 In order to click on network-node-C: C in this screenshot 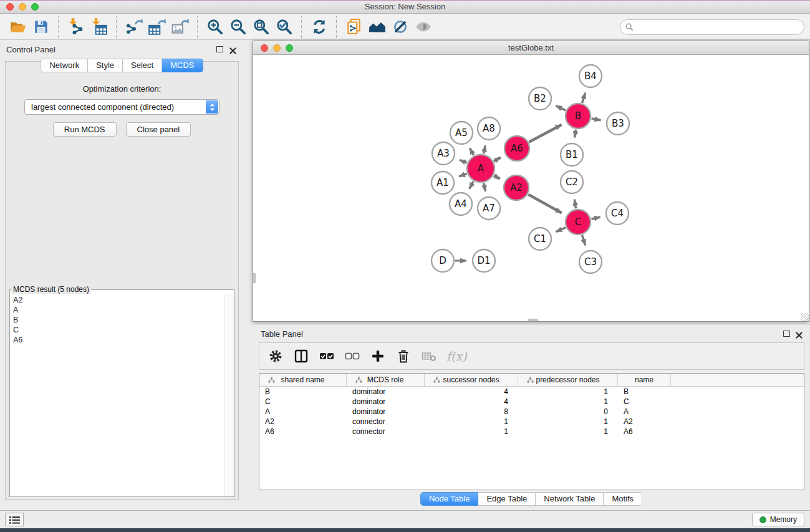, I will do `click(578, 222)`.